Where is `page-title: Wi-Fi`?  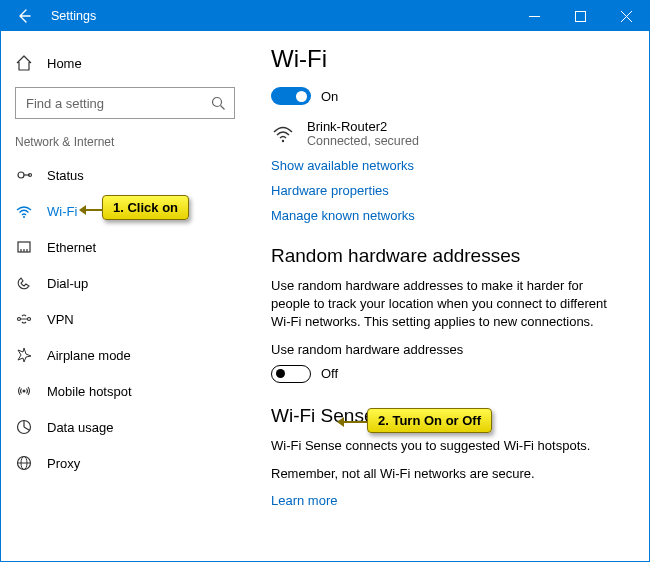
page-title: Wi-Fi is located at coordinates (446, 59).